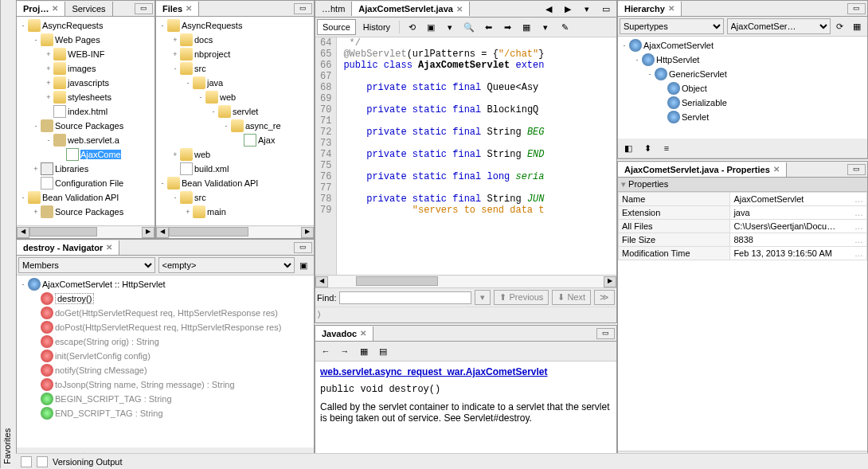 This screenshot has height=469, width=868. Describe the element at coordinates (743, 226) in the screenshot. I see `property-row: All FilesC:\Users\Geertjan\Docu… …` at that location.